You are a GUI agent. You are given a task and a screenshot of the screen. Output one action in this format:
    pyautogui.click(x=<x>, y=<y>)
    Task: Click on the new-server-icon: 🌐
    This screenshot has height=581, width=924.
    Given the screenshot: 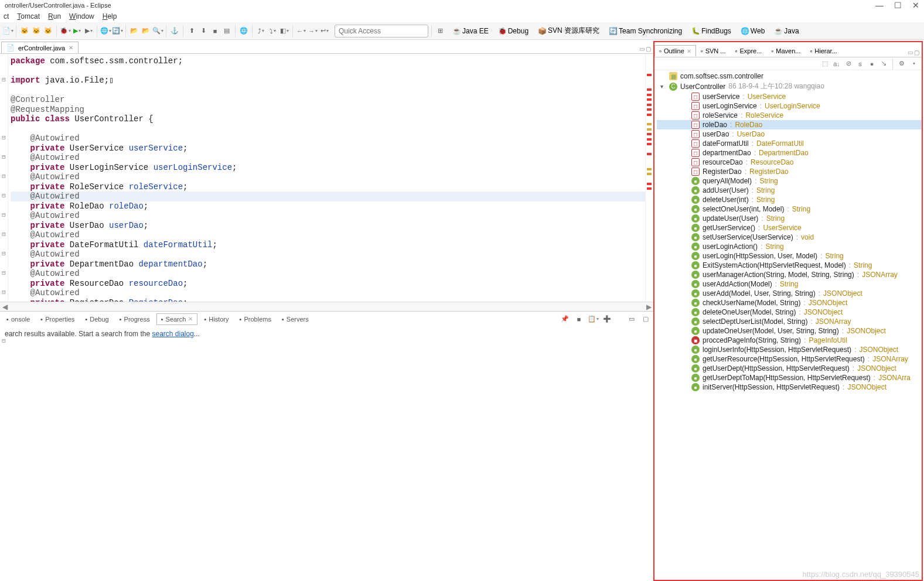 What is the action you would take?
    pyautogui.click(x=105, y=31)
    